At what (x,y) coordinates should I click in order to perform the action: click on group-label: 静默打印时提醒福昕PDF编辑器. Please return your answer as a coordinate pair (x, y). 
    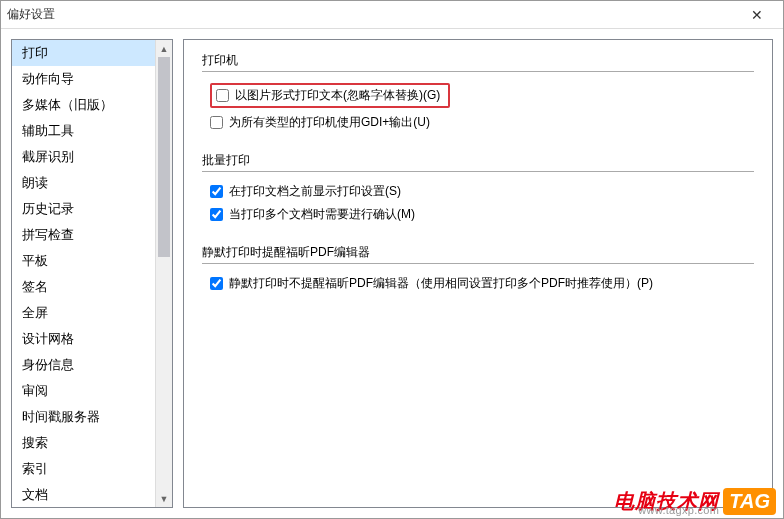
    Looking at the image, I should click on (478, 252).